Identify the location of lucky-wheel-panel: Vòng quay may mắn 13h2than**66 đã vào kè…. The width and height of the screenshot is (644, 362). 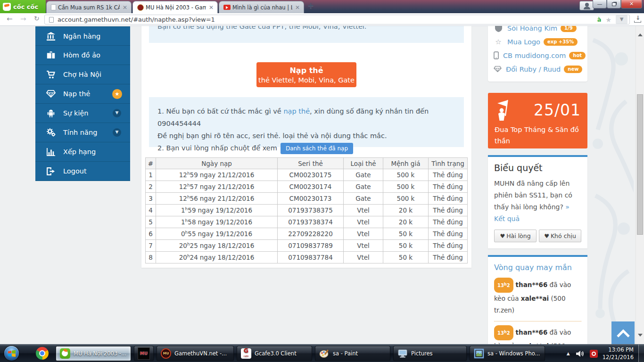
(537, 300).